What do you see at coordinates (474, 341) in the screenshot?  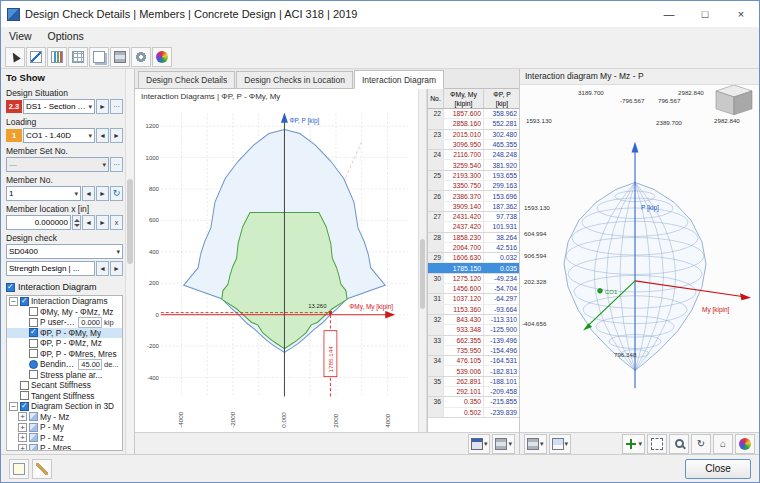 I see `table-row: 33662.355-139.496` at bounding box center [474, 341].